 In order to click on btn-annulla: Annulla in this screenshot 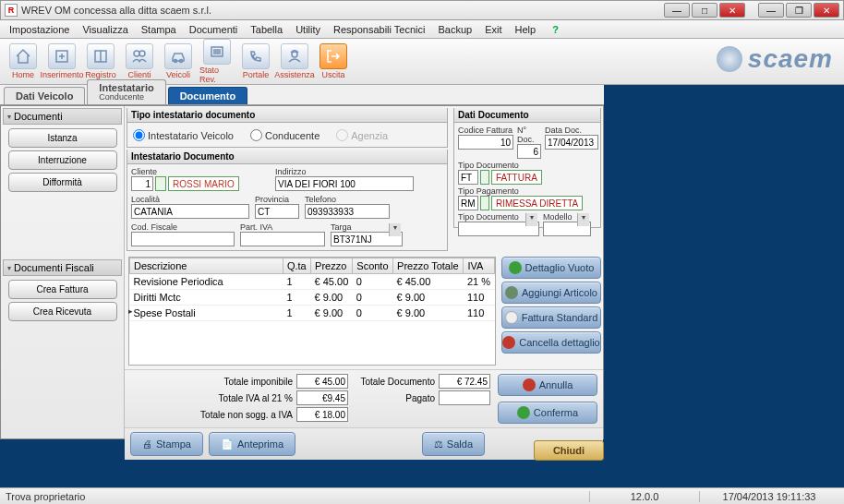, I will do `click(548, 385)`.